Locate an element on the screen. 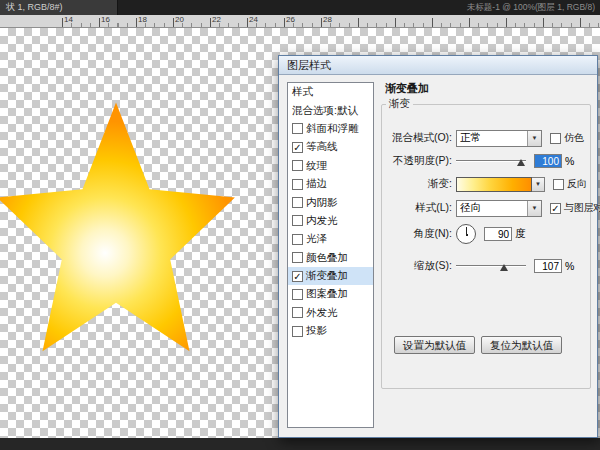  blend-mode-dropdown: 正常 ▼ is located at coordinates (499, 138).